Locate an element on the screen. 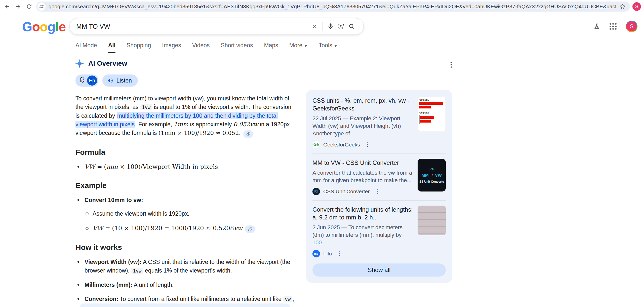  source-card-thumbnail: PX MM ⇄ VW SS Unit Converte is located at coordinates (432, 175).